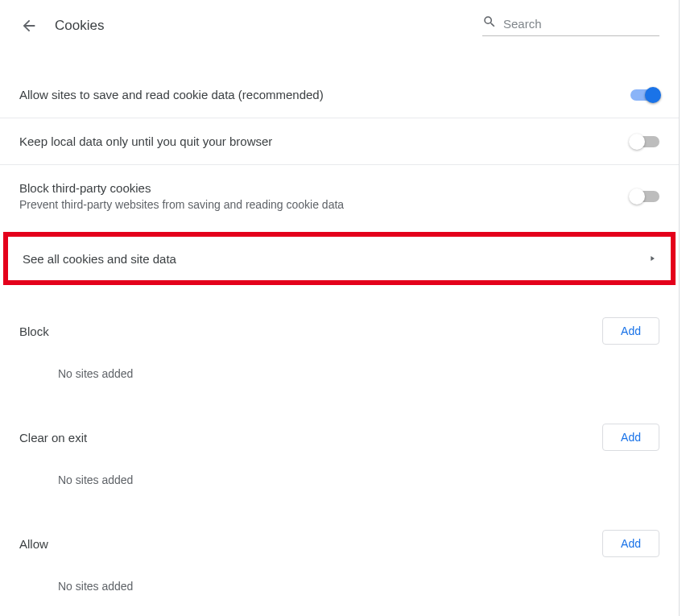  I want to click on back-arrow-icon, so click(29, 26).